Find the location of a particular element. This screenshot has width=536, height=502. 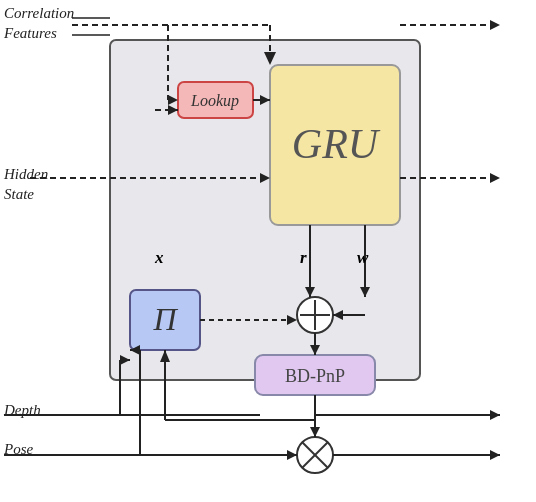

gru-label: GRU is located at coordinates (336, 144).